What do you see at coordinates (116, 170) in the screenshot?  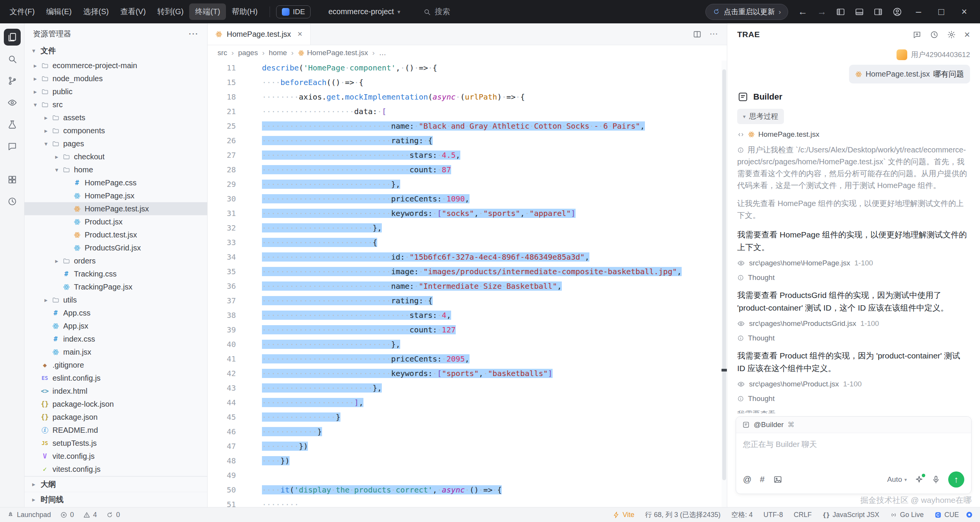 I see `tree-folder-home: ▾home` at bounding box center [116, 170].